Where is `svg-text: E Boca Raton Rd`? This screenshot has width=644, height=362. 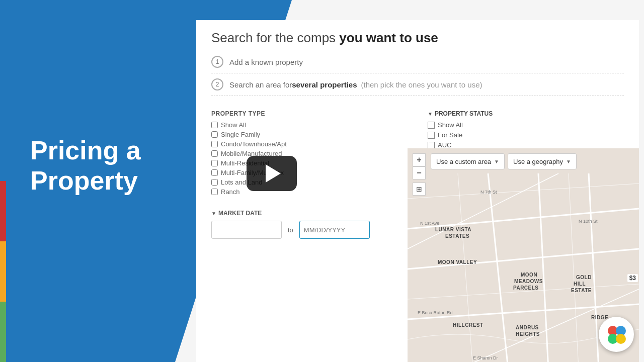
svg-text: E Boca Raton Rd is located at coordinates (435, 313).